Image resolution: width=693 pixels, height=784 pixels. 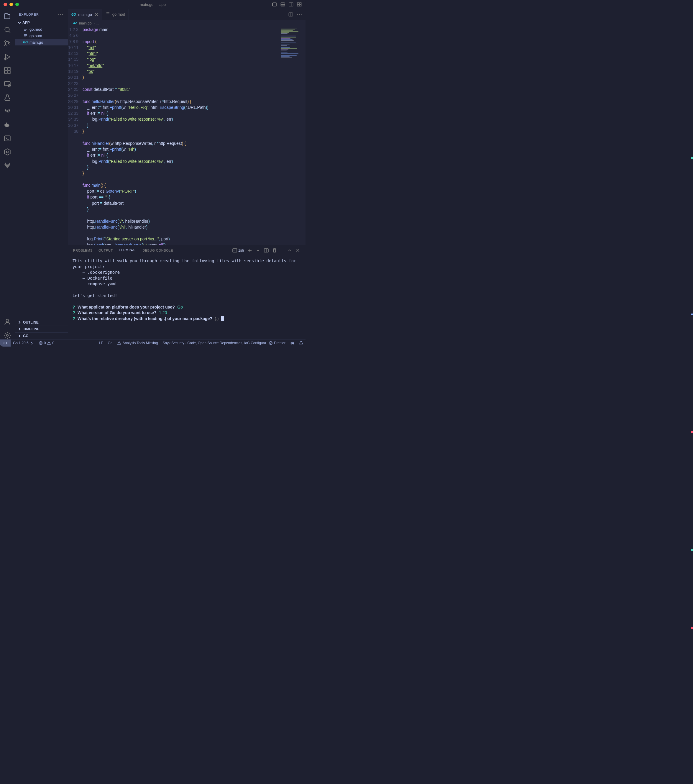 I want to click on file-go.mod: go.mod, so click(x=41, y=29).